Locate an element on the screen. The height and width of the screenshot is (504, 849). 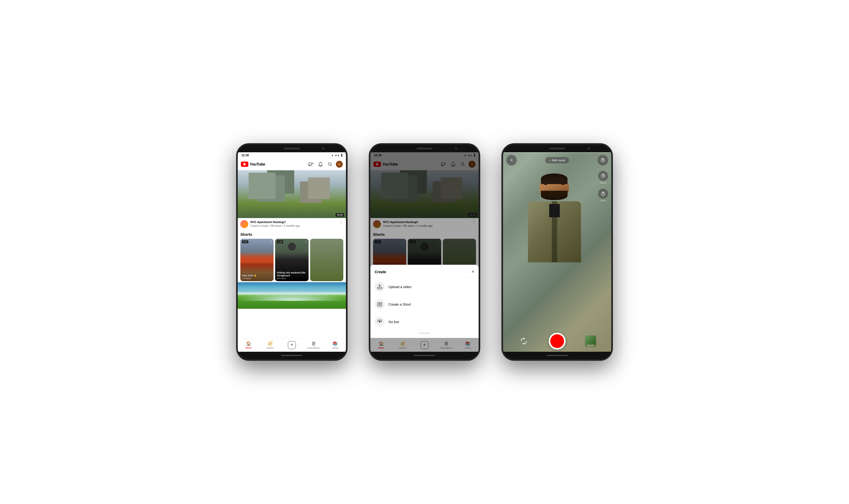
video-thumbnail: 10:00 is located at coordinates (292, 194).